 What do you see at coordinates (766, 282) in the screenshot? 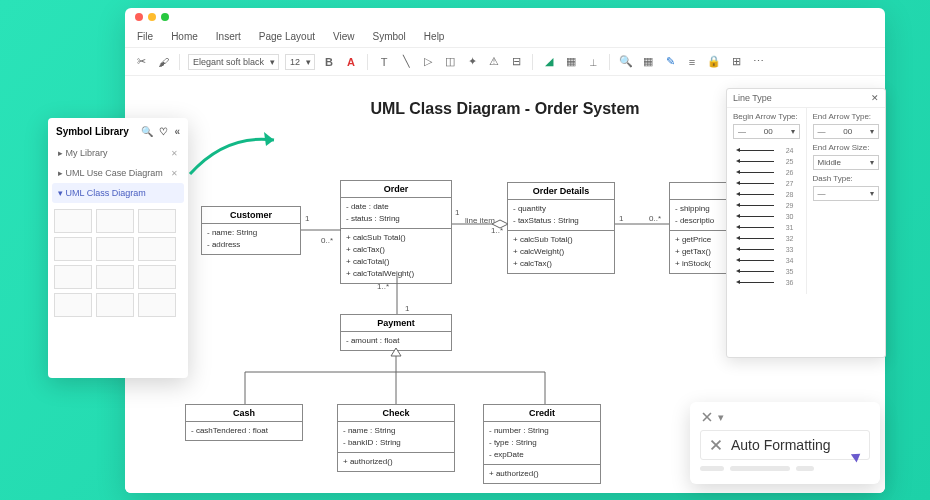
I see `arrow-type-option: 36` at bounding box center [766, 282].